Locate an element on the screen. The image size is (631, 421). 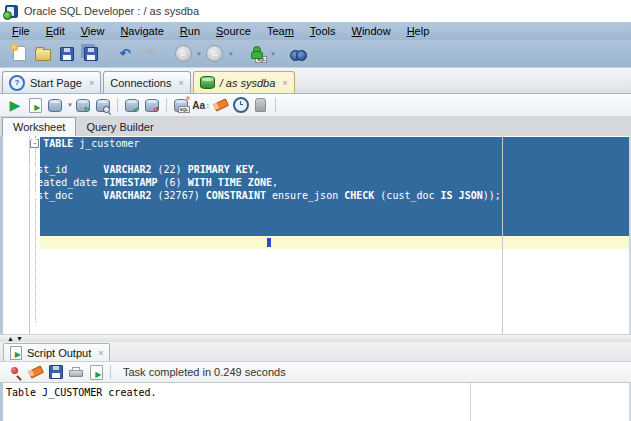
printer-icon is located at coordinates (76, 373).